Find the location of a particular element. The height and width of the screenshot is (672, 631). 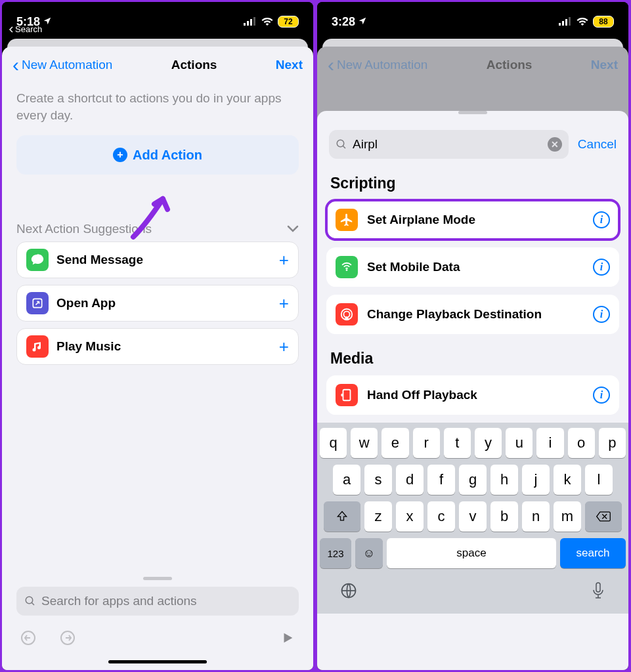

result-set-mobile-data: Set Mobile Data i is located at coordinates (473, 267).